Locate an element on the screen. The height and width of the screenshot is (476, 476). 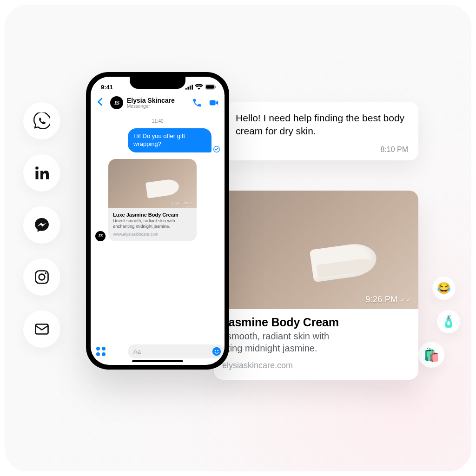
apps-button is located at coordinates (101, 351).